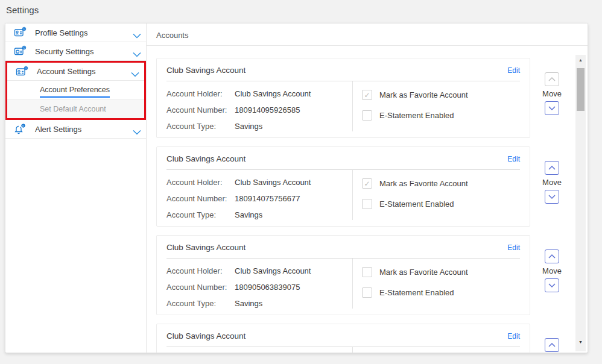  What do you see at coordinates (22, 72) in the screenshot?
I see `account-card-gear-icon` at bounding box center [22, 72].